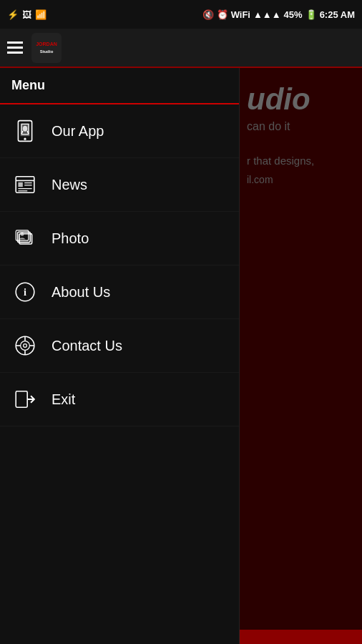 This screenshot has width=362, height=644. Describe the element at coordinates (15, 47) in the screenshot. I see `hamburger-menu-button` at that location.